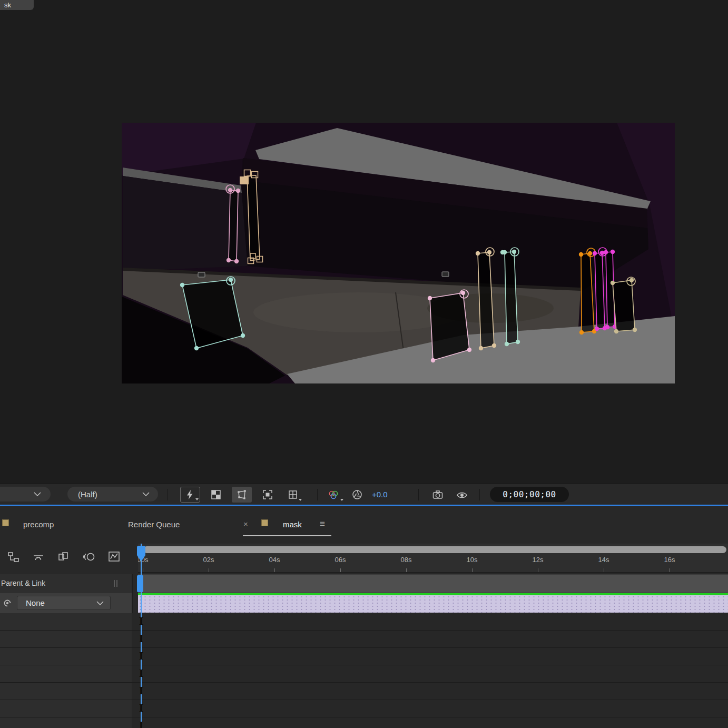 This screenshot has height=728, width=728. What do you see at coordinates (357, 495) in the screenshot?
I see `aperture-icon` at bounding box center [357, 495].